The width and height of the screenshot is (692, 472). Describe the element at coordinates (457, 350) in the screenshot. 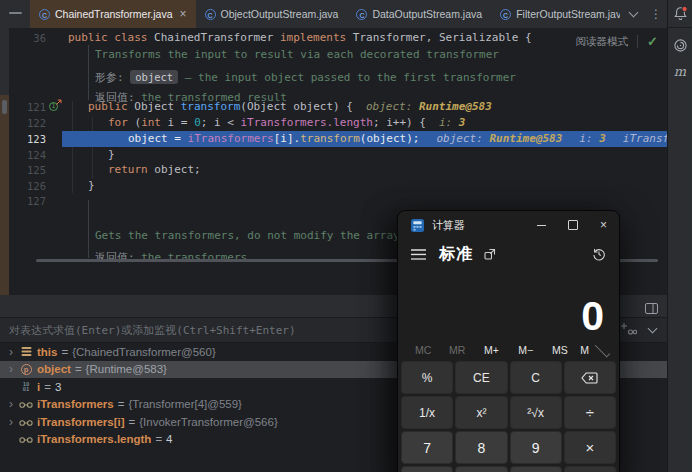

I see `memory-recall-button: MR` at that location.